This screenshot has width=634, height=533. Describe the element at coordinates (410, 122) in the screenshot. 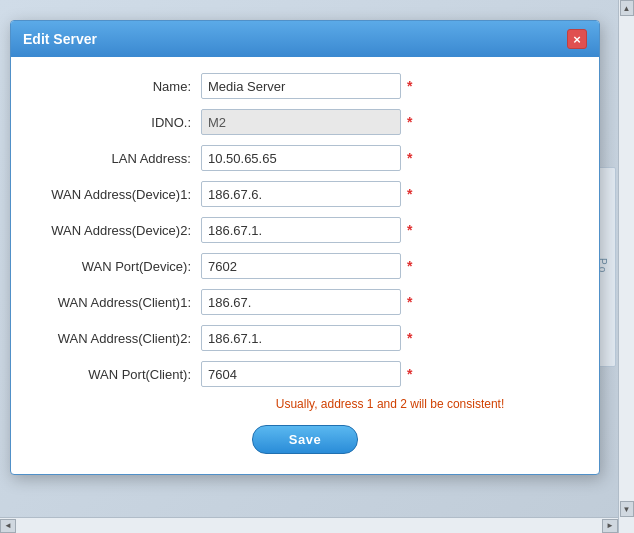

I see `idno-required: *` at that location.